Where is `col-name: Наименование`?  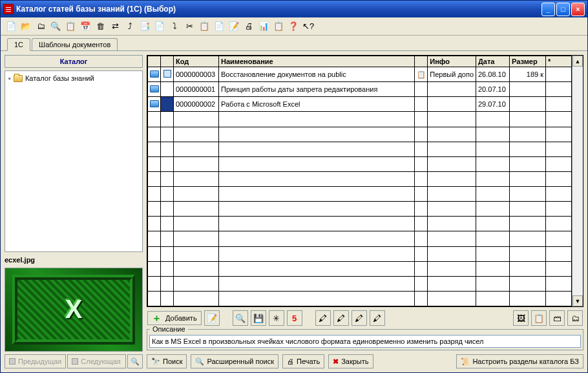
col-name: Наименование is located at coordinates (317, 62).